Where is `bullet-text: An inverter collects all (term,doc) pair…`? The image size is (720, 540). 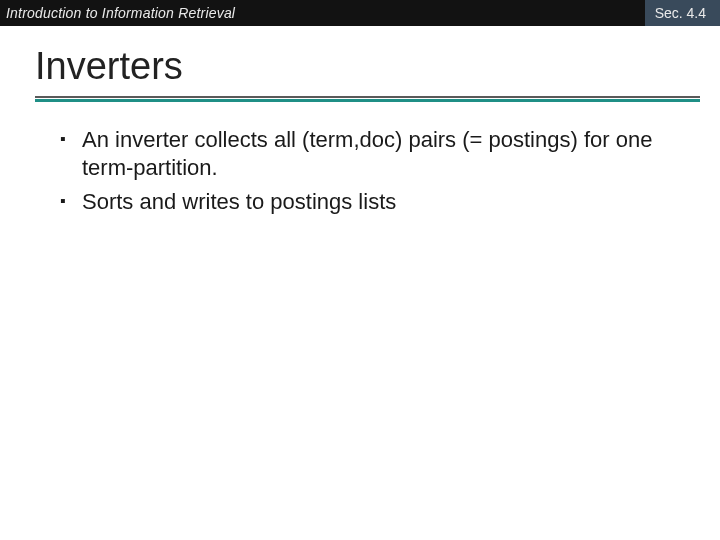
bullet-text: An inverter collects all (term,doc) pair… is located at coordinates (381, 154).